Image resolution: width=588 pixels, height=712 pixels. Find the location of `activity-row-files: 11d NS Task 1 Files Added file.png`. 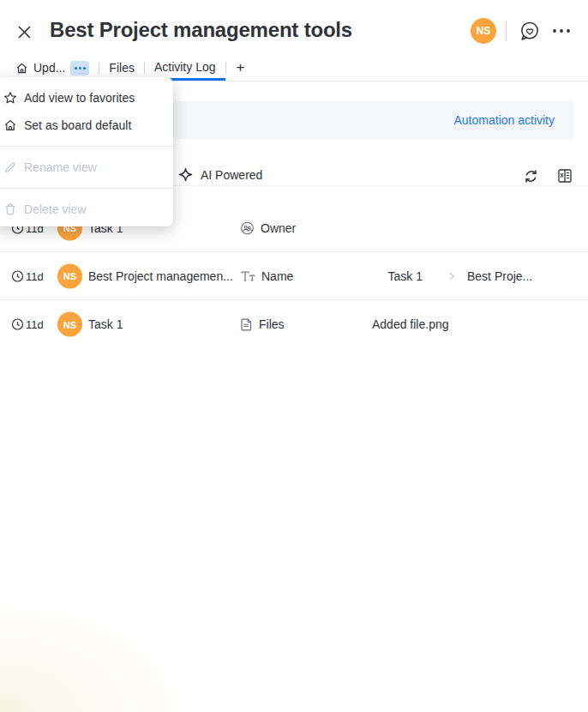

activity-row-files: 11d NS Task 1 Files Added file.png is located at coordinates (294, 324).